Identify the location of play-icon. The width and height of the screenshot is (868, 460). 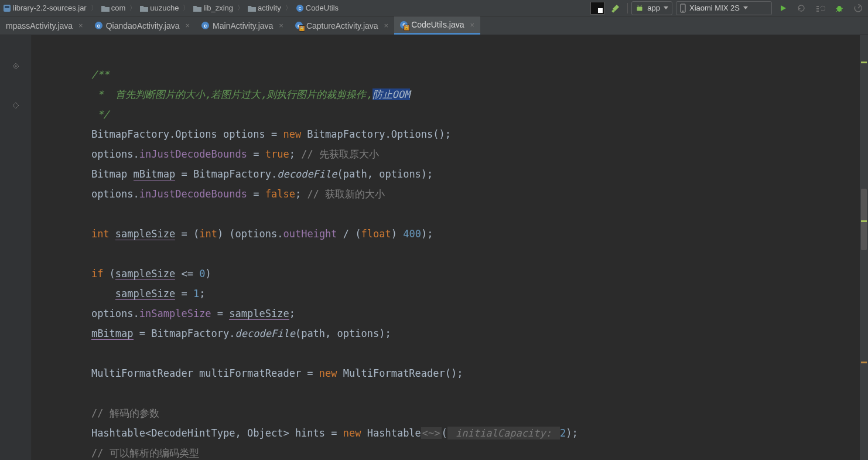
(783, 8).